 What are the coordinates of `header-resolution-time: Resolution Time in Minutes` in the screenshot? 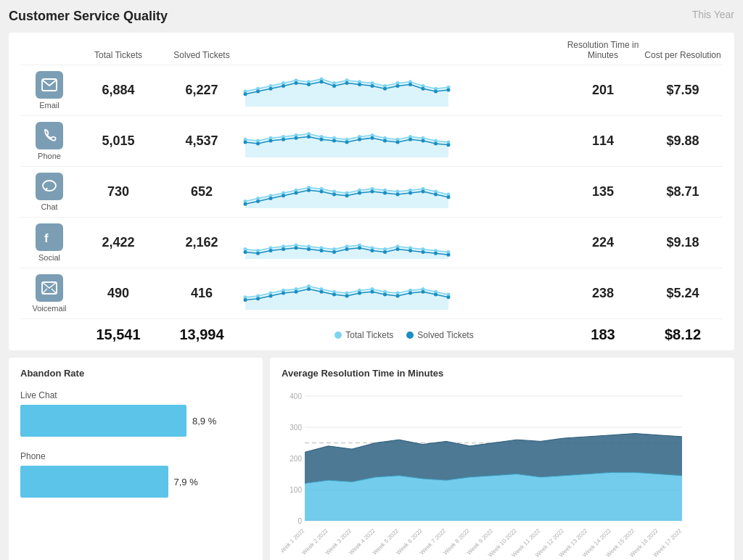 It's located at (603, 50).